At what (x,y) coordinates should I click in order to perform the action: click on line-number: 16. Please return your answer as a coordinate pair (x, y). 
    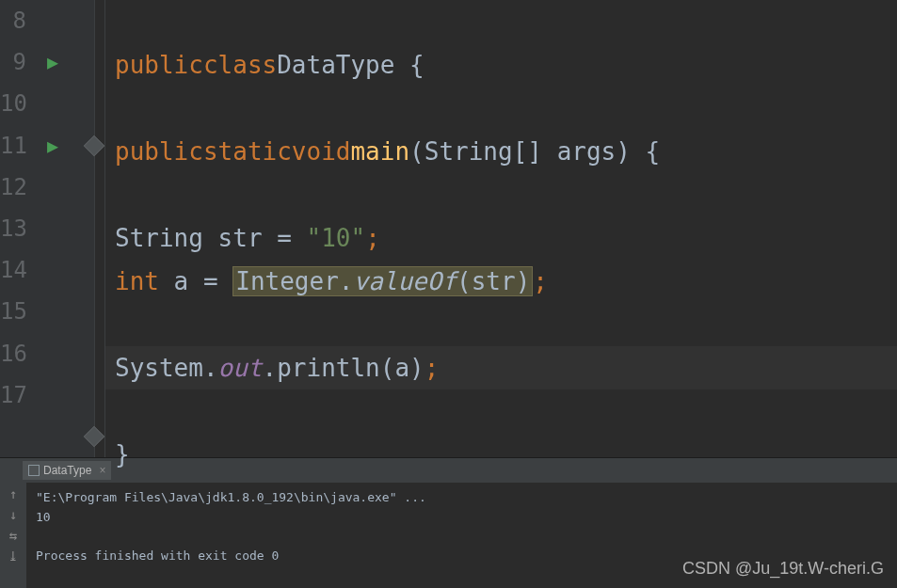
    Looking at the image, I should click on (15, 354).